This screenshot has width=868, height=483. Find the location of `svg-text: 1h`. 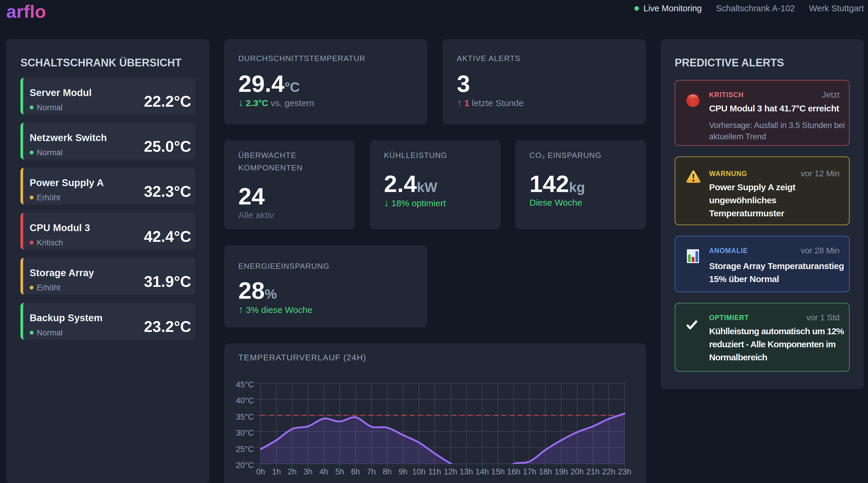

svg-text: 1h is located at coordinates (276, 472).